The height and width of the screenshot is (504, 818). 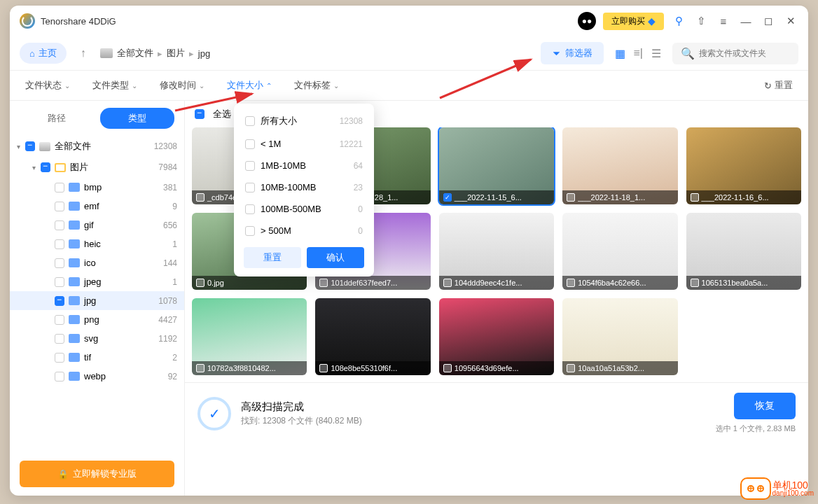 What do you see at coordinates (304, 188) in the screenshot?
I see `dropdown-option: 10MB-100MB 23` at bounding box center [304, 188].